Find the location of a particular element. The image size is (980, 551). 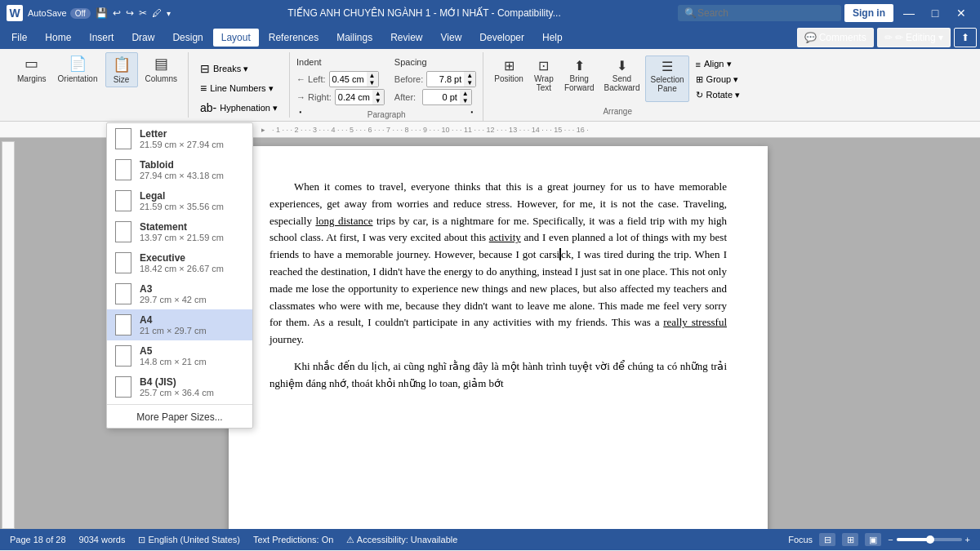

paragraph-expand-right: ⬝ is located at coordinates (472, 113).